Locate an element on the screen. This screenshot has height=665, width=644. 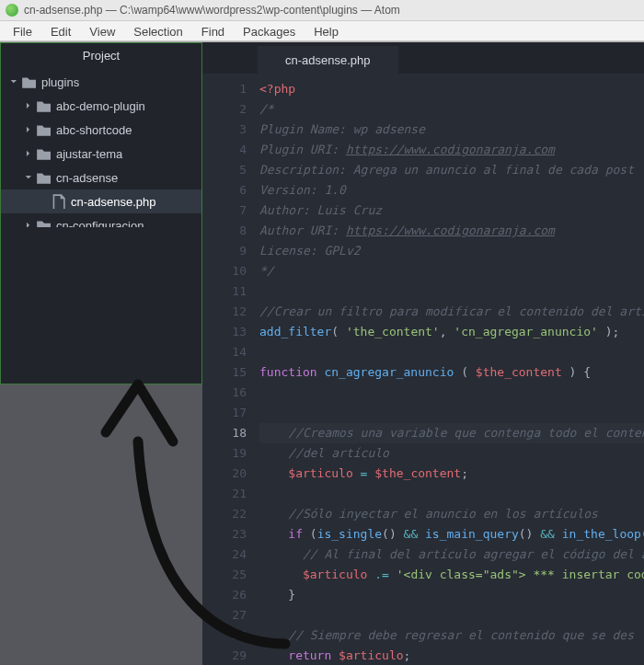
atom-app-icon is located at coordinates (12, 10).